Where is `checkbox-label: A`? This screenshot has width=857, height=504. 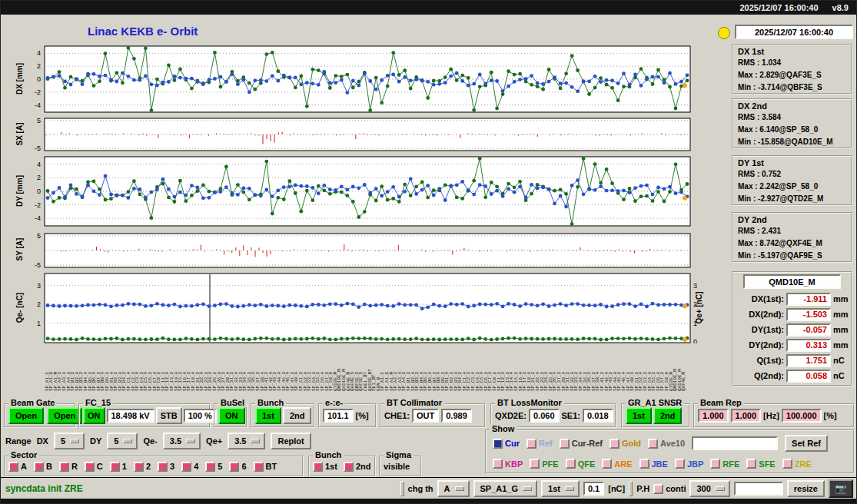 checkbox-label: A is located at coordinates (24, 466).